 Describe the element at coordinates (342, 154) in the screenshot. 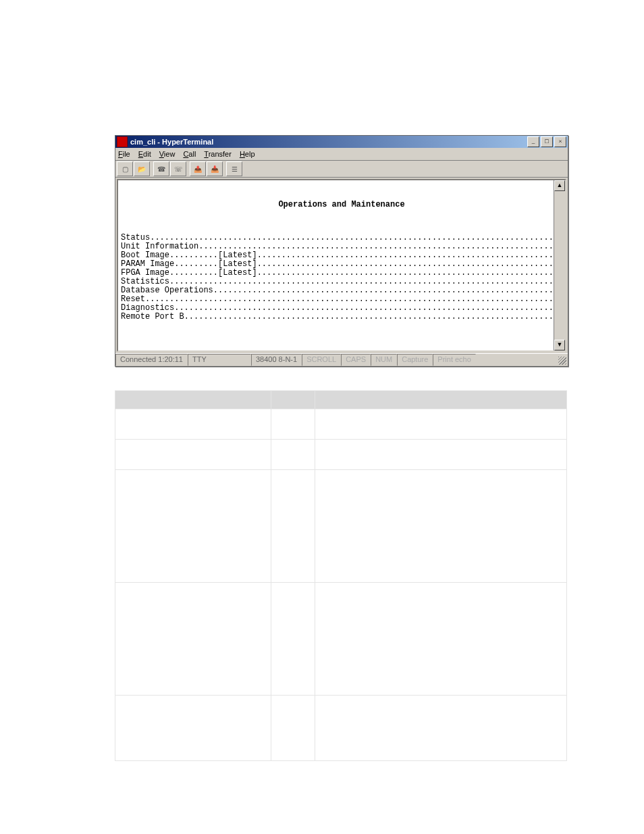

I see `menu-bar: File Edit View Call Transfer Help` at that location.